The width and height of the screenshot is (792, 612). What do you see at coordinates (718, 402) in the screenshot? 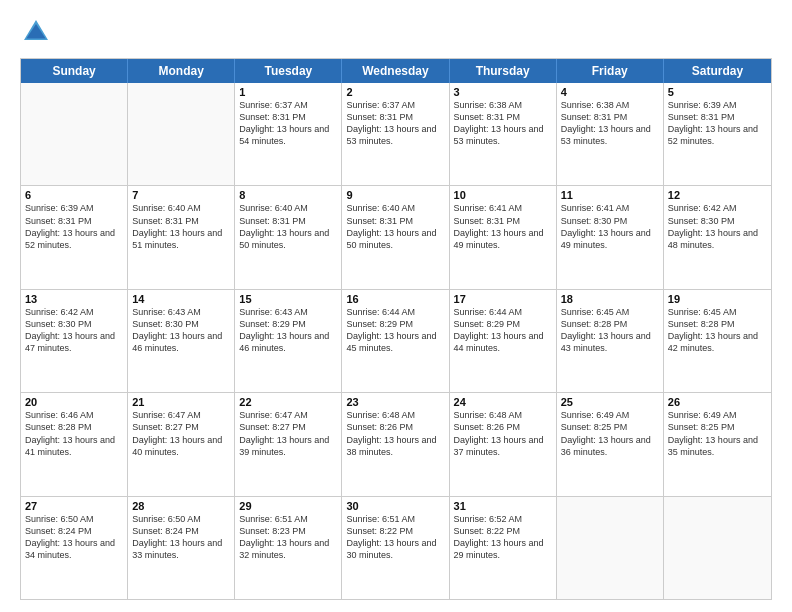
I see `day-number-26: 26` at bounding box center [718, 402].